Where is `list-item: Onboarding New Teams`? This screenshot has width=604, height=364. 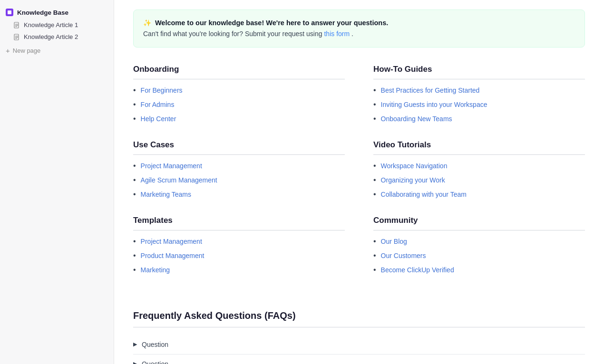
list-item: Onboarding New Teams is located at coordinates (479, 119).